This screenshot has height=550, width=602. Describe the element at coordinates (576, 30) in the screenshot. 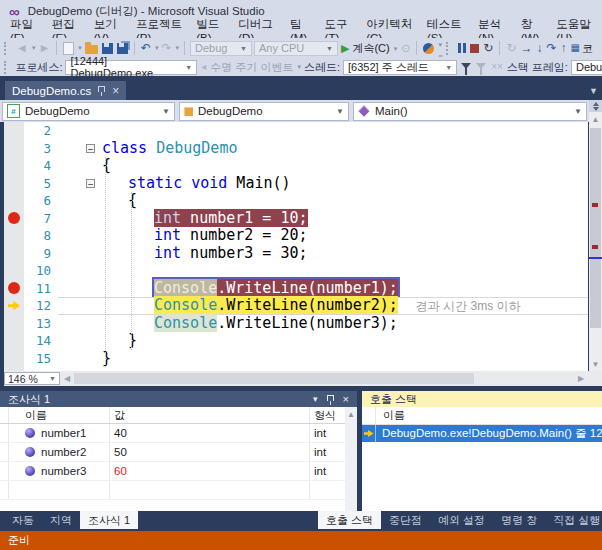

I see `menu-item-h: 도움말(H)` at that location.